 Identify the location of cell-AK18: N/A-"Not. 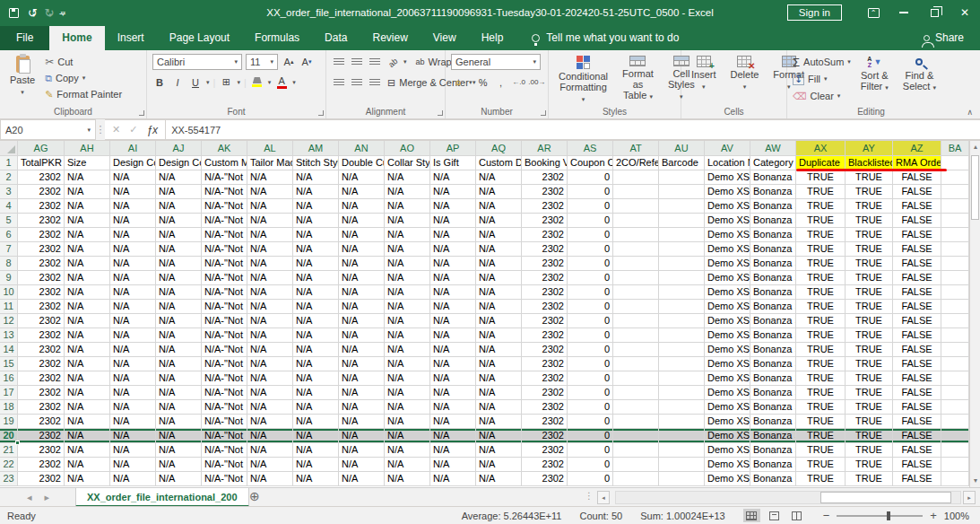
(224, 407).